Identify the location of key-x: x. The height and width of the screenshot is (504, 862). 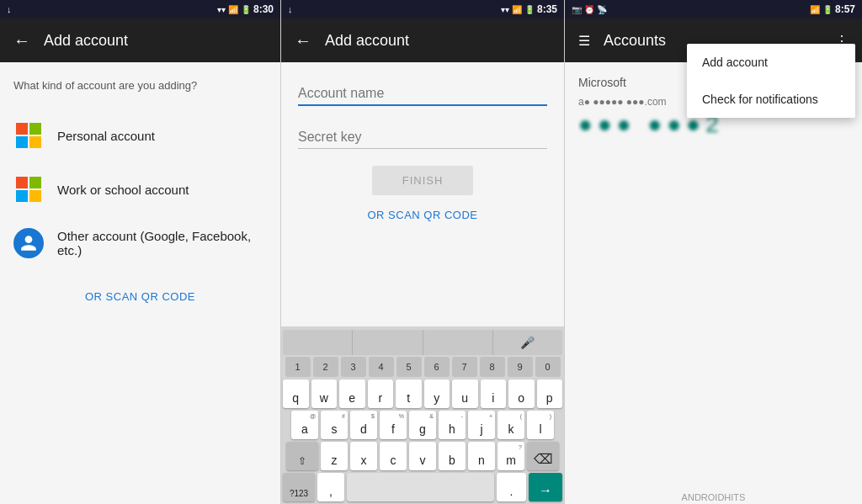
(364, 456).